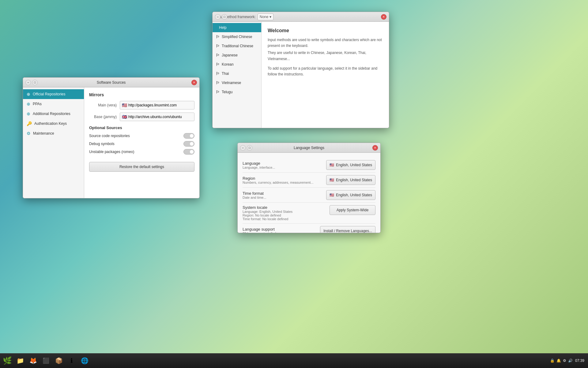  I want to click on taskbar-firefox-icon: 🦊, so click(33, 361).